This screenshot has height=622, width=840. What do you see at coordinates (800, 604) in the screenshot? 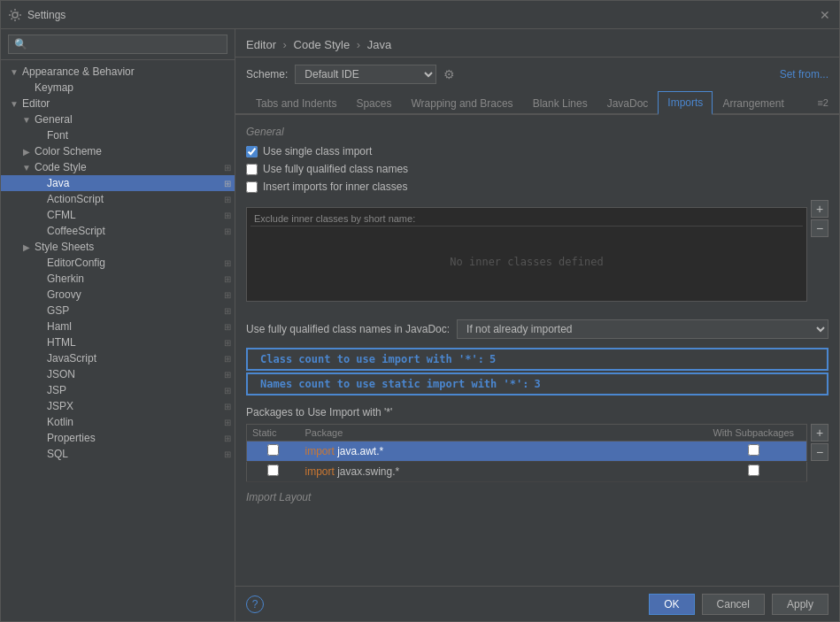
I see `apply-button: Apply` at bounding box center [800, 604].